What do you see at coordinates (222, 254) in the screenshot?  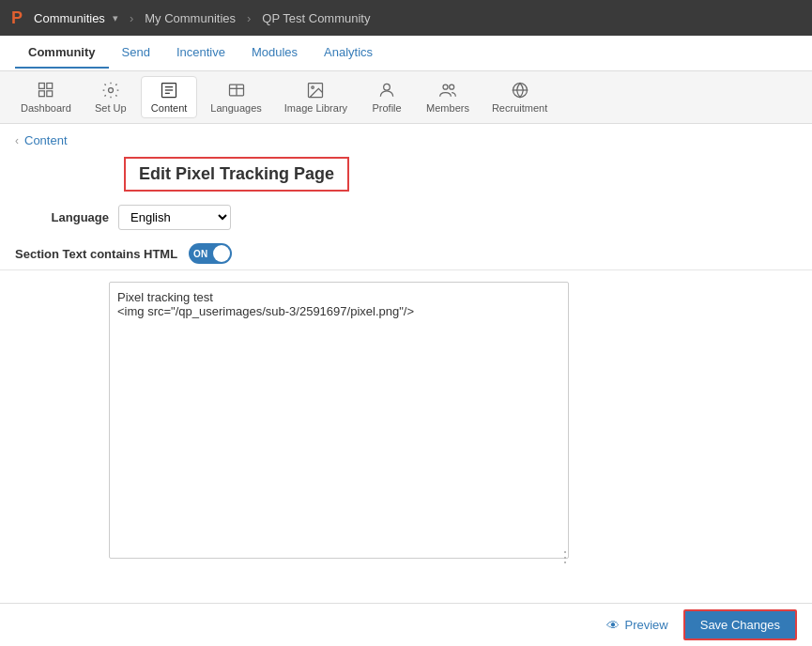 I see `toggle-knob` at bounding box center [222, 254].